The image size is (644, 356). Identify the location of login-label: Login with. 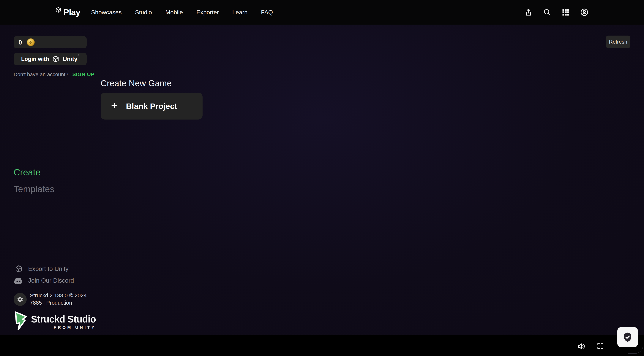
(35, 59).